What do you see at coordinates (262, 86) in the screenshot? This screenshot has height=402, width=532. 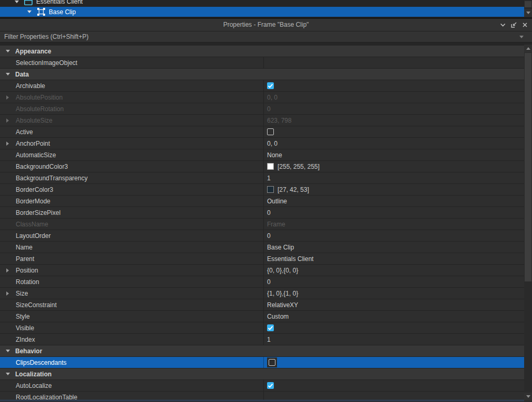 I see `property-row-archivable: Archivable` at bounding box center [262, 86].